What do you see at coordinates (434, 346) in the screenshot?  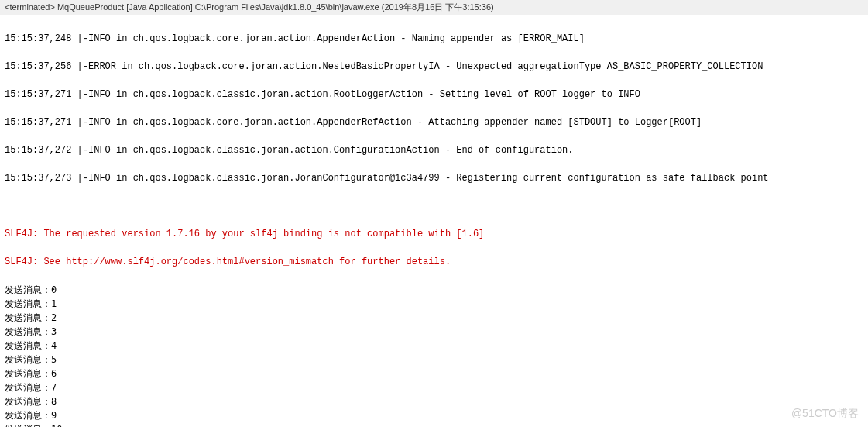 I see `message-line: 发送消息：4` at bounding box center [434, 346].